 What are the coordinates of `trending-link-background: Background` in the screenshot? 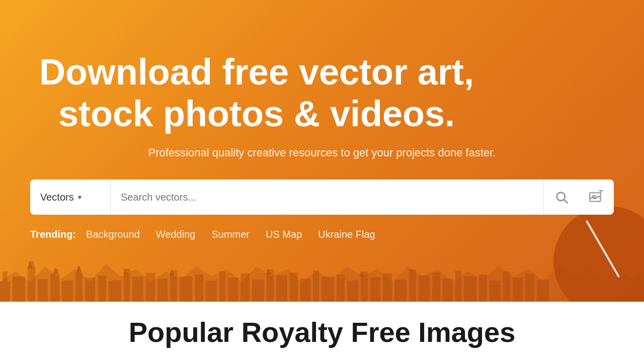 It's located at (113, 234).